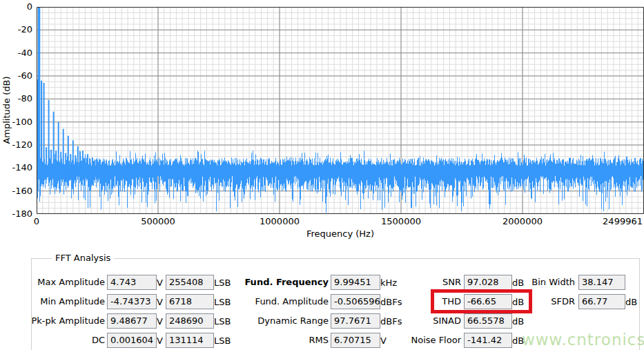 This screenshot has height=350, width=644. Describe the element at coordinates (17, 122) in the screenshot. I see `y-tick-label: -100` at that location.